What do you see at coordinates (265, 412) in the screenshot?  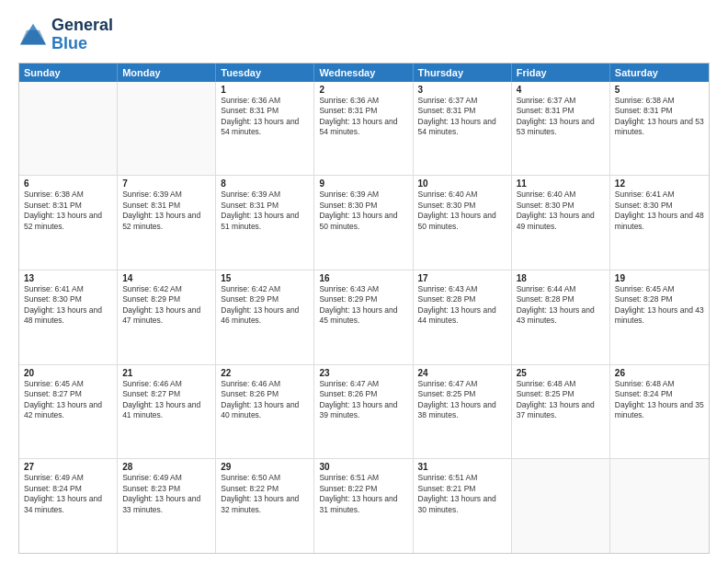 I see `calendar-cell: 22Sunrise: 6:46 AMSunset: 8:26 PMDayligh…` at bounding box center [265, 412].